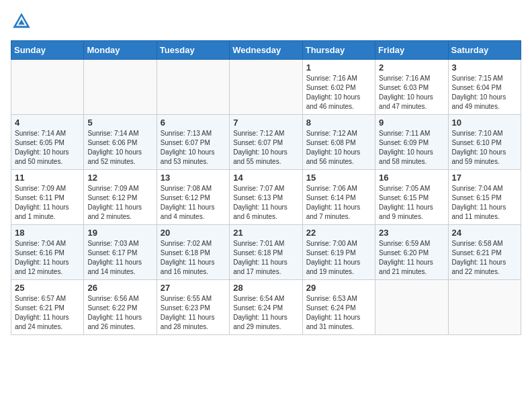  Describe the element at coordinates (266, 287) in the screenshot. I see `day-number: 28` at that location.